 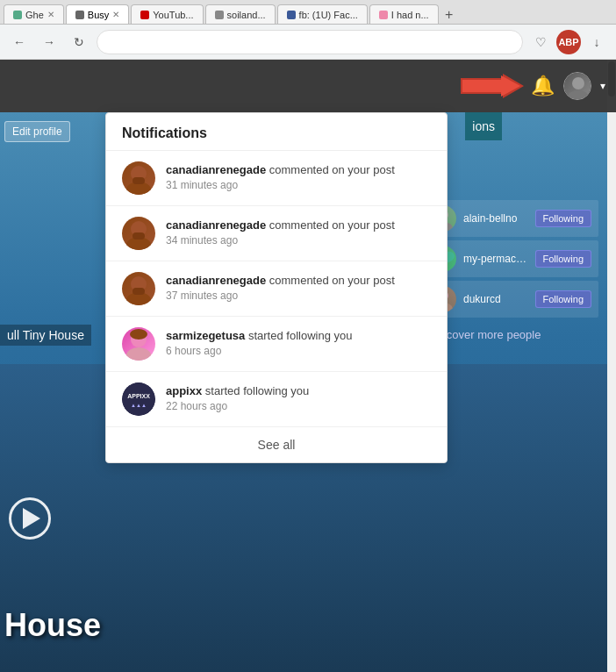 What do you see at coordinates (603, 86) in the screenshot?
I see `dropdown-caret: ▾` at bounding box center [603, 86].